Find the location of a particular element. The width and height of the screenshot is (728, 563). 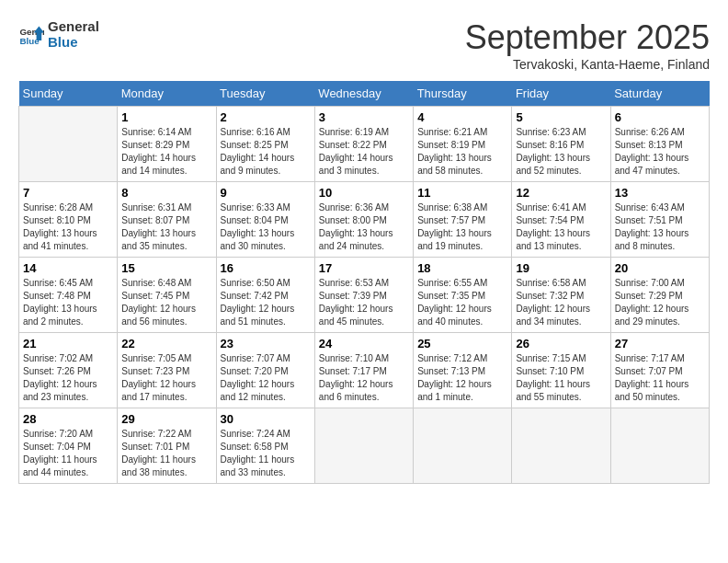

day-info: Sunrise: 6:33 AM Sunset: 8:04 PM Dayligh… is located at coordinates (266, 227).